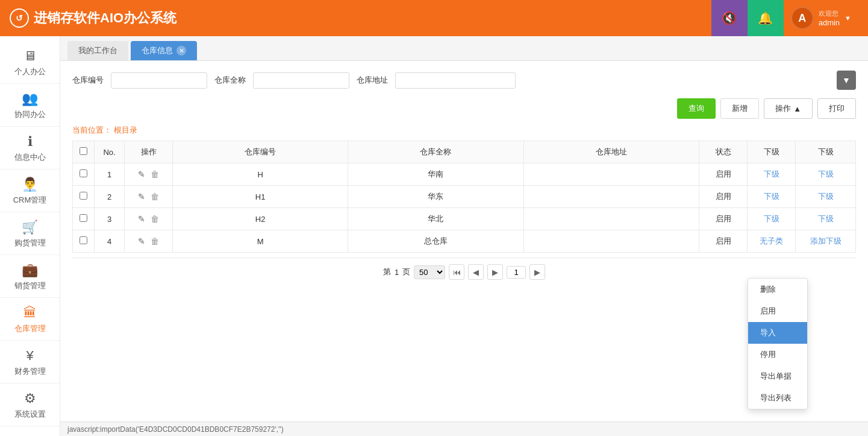 The image size is (868, 436). What do you see at coordinates (829, 13) in the screenshot?
I see `welcome-text: 欢迎您` at bounding box center [829, 13].